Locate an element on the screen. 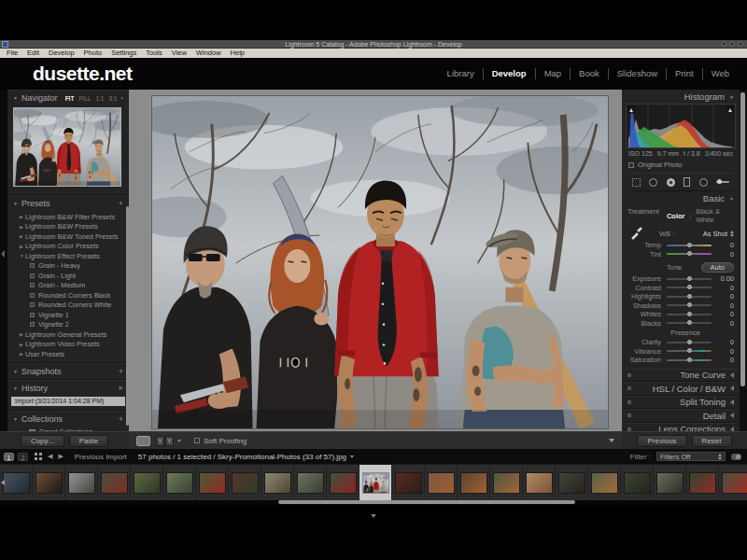  preset-item: Grain - Light is located at coordinates (68, 276).